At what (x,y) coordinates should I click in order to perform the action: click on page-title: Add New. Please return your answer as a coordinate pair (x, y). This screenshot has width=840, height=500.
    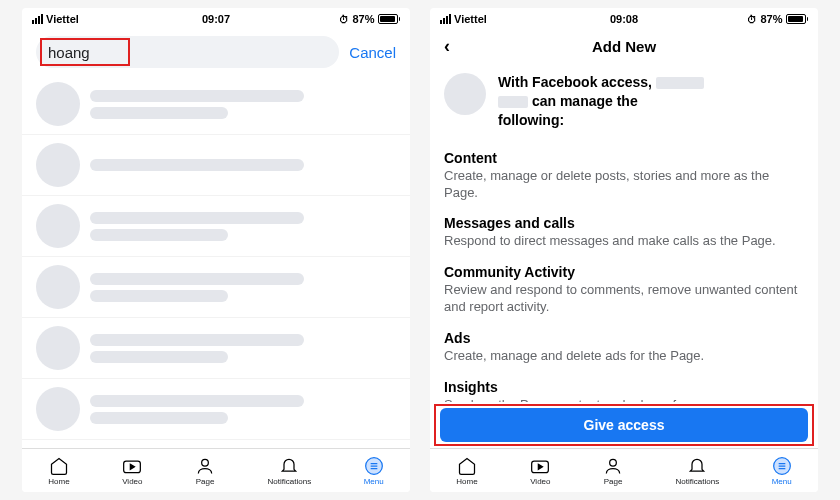
    Looking at the image, I should click on (624, 46).